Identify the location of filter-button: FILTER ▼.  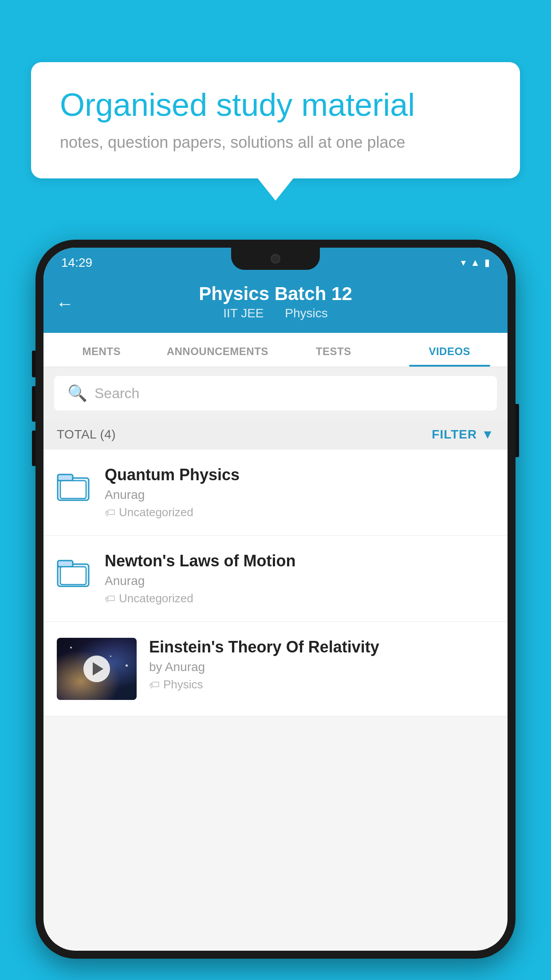
(463, 435).